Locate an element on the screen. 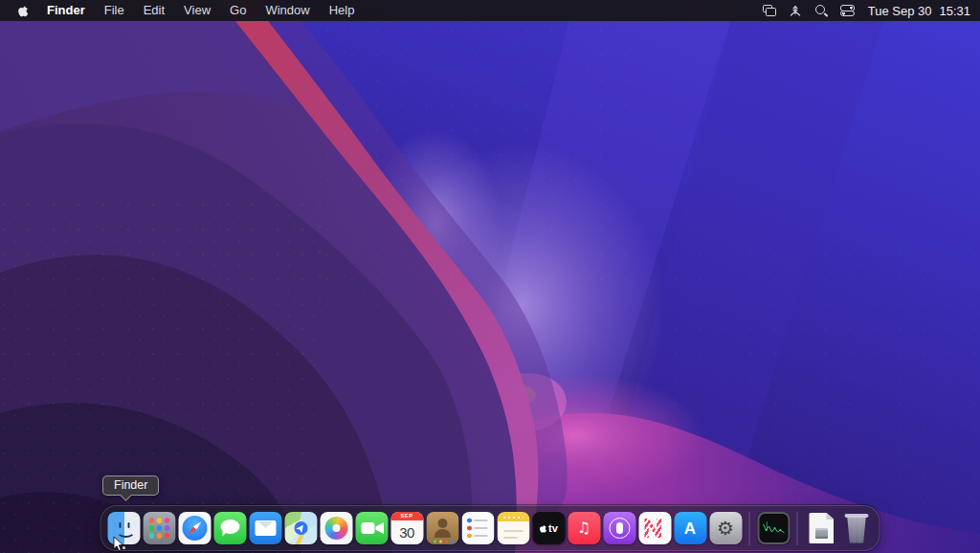 The height and width of the screenshot is (553, 980). menu-item-view: View is located at coordinates (197, 11).